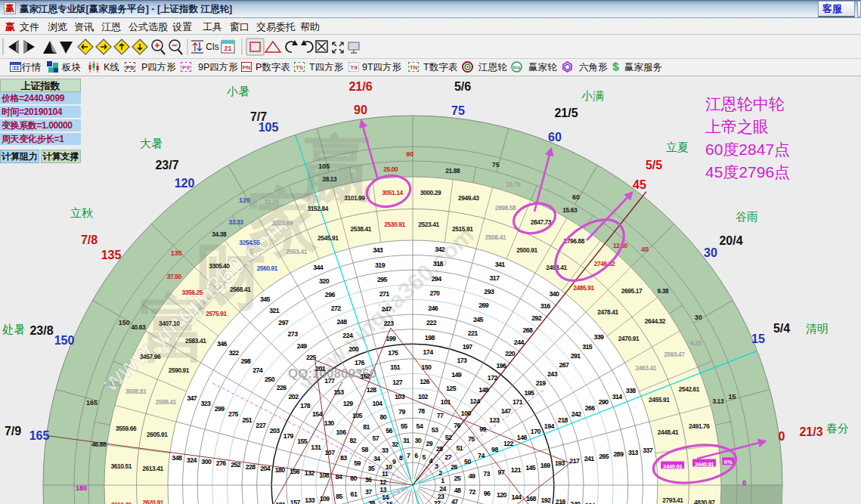  What do you see at coordinates (584, 288) in the screenshot?
I see `svg-text: 2485.91` at bounding box center [584, 288].